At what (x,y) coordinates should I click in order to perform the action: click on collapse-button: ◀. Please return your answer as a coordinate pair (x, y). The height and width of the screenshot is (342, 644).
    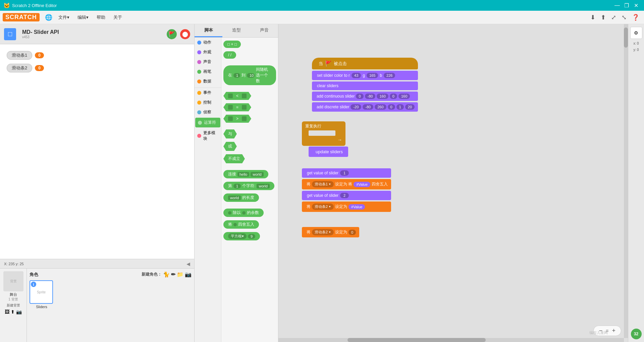
    Looking at the image, I should click on (189, 264).